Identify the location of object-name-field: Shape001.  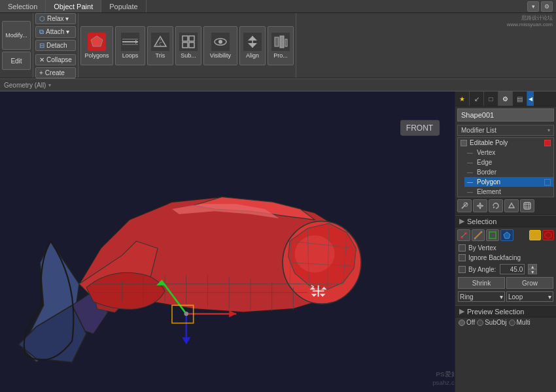
(506, 115).